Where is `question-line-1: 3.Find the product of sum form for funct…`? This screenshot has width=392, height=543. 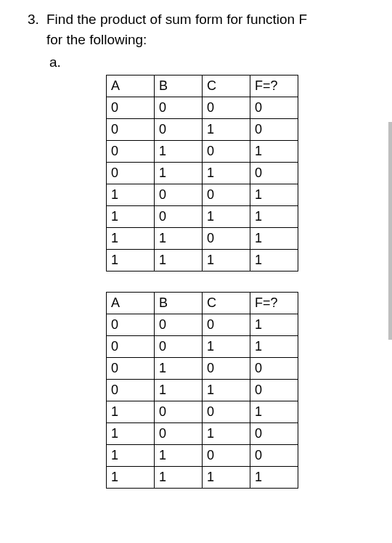 question-line-1: 3.Find the product of sum form for funct… is located at coordinates (203, 20).